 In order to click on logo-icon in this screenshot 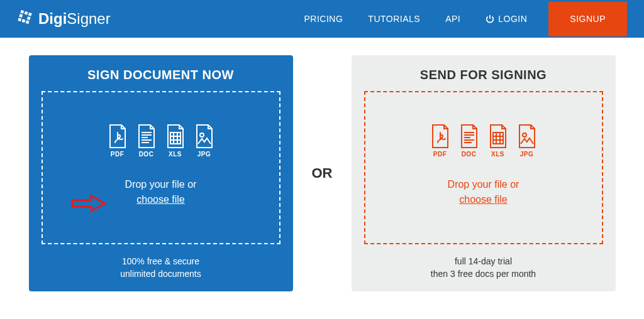, I will do `click(26, 19)`.